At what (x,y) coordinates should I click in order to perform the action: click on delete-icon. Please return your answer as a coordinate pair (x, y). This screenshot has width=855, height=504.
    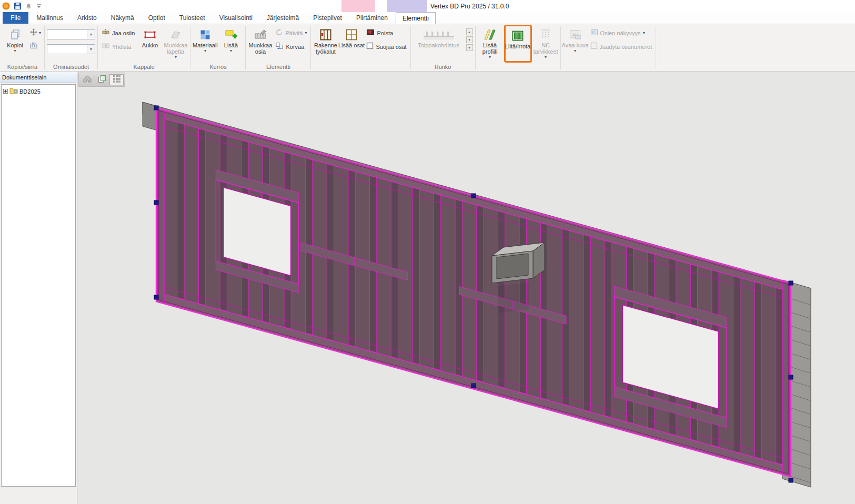
    Looking at the image, I should click on (370, 33).